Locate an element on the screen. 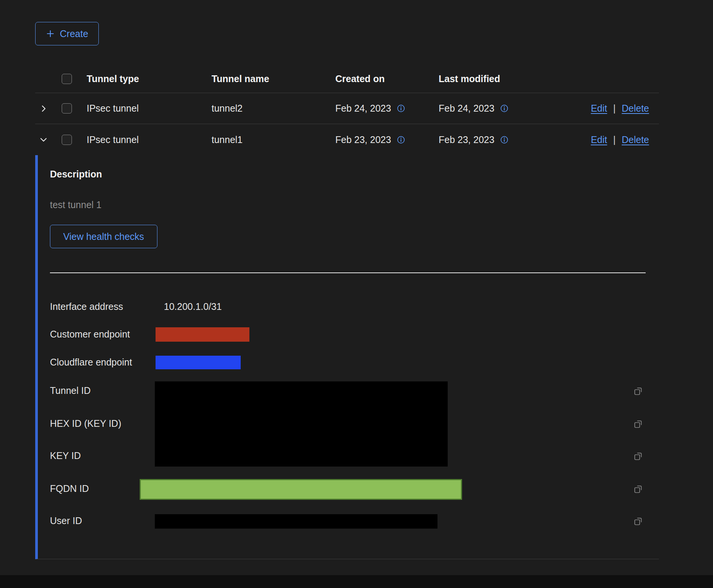 The height and width of the screenshot is (588, 713). last-modified-cell: Feb 24, 2023 is located at coordinates (466, 108).